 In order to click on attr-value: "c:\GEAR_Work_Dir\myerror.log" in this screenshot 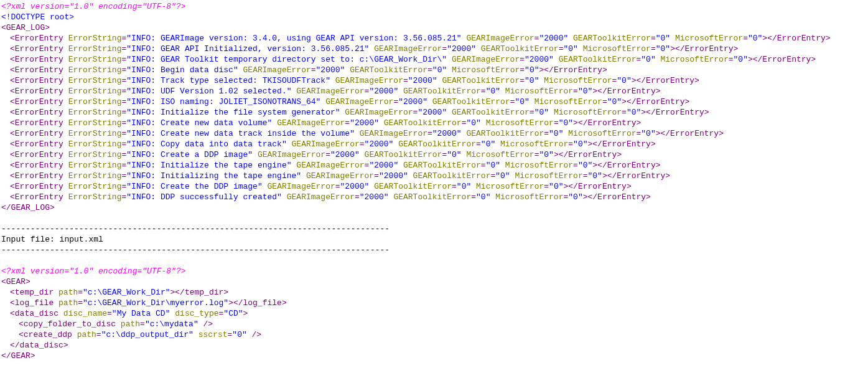, I will do `click(156, 303)`.